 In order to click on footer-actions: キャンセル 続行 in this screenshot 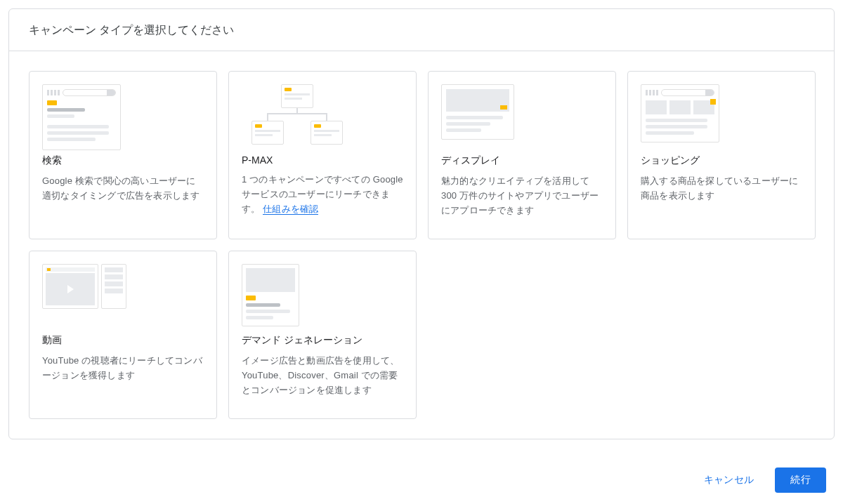, I will do `click(757, 480)`.